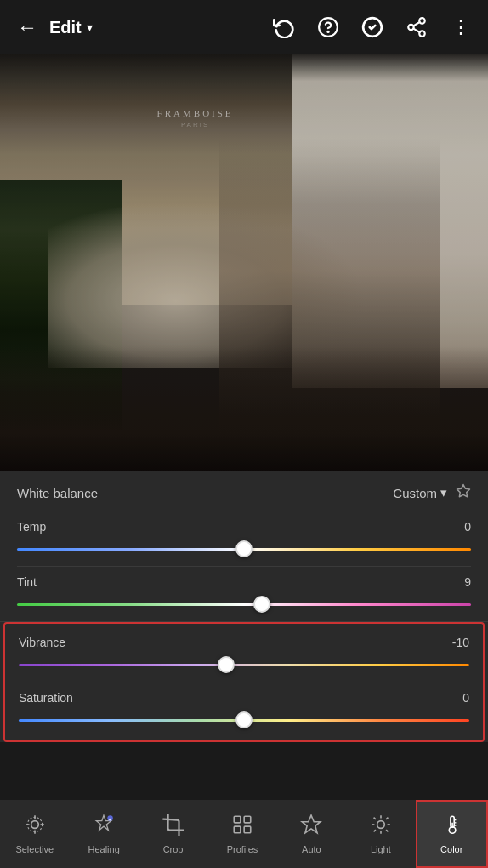 This screenshot has height=868, width=488. I want to click on white-balance-label: White balance, so click(58, 494).